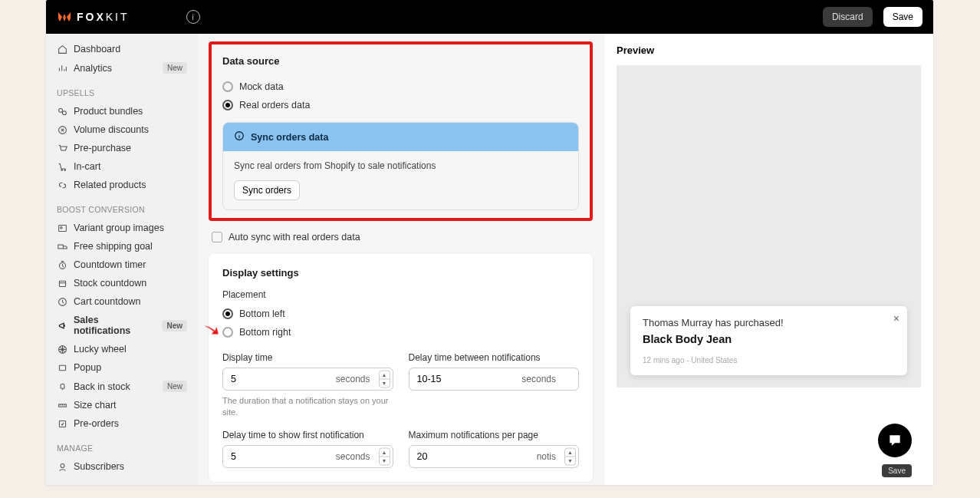 The image size is (980, 498). What do you see at coordinates (290, 137) in the screenshot?
I see `sync-panel-title: Sync orders data` at bounding box center [290, 137].